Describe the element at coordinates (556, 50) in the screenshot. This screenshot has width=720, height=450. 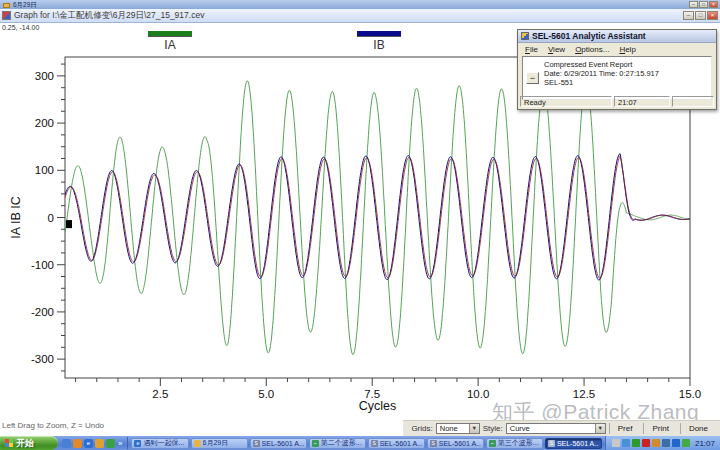
I see `menu-item-view: View` at that location.